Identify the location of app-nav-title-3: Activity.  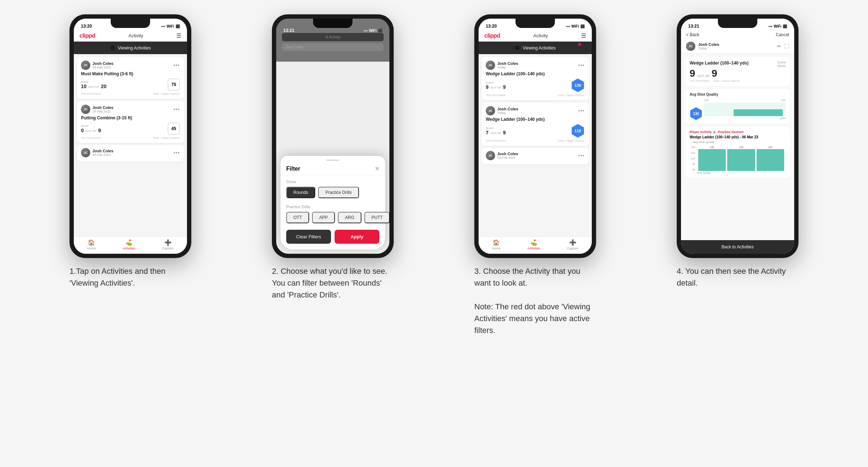
(540, 36).